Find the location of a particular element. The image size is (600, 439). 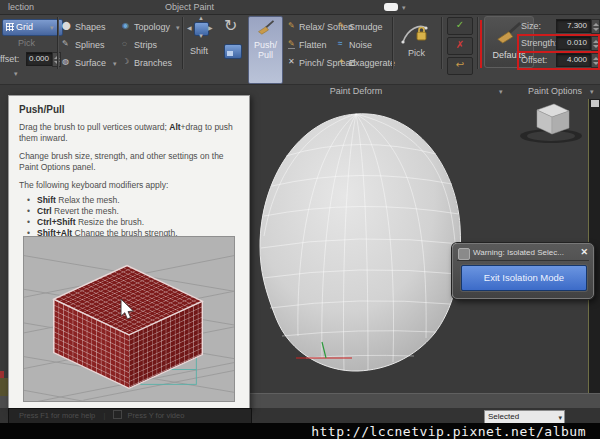

surface-dropdown-icon: ▾ is located at coordinates (115, 64).